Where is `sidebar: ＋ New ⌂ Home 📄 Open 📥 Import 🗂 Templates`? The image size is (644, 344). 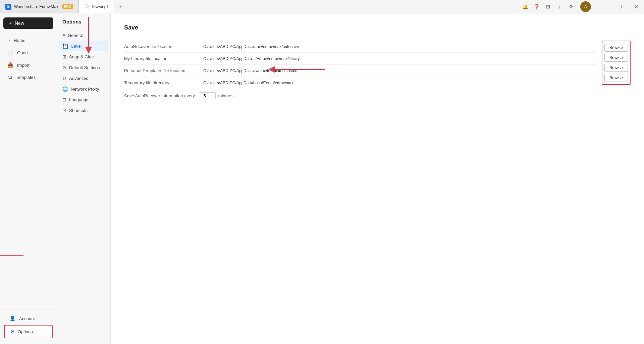 sidebar: ＋ New ⌂ Home 📄 Open 📥 Import 🗂 Templates is located at coordinates (29, 179).